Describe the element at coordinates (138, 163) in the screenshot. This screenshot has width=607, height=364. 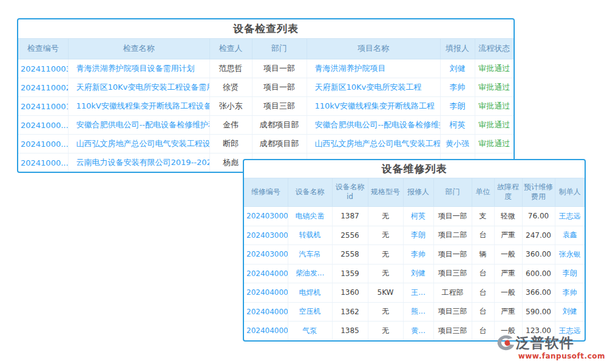
I see `cell-link: 云南电力设备安装有限公司2019--2020年...` at that location.